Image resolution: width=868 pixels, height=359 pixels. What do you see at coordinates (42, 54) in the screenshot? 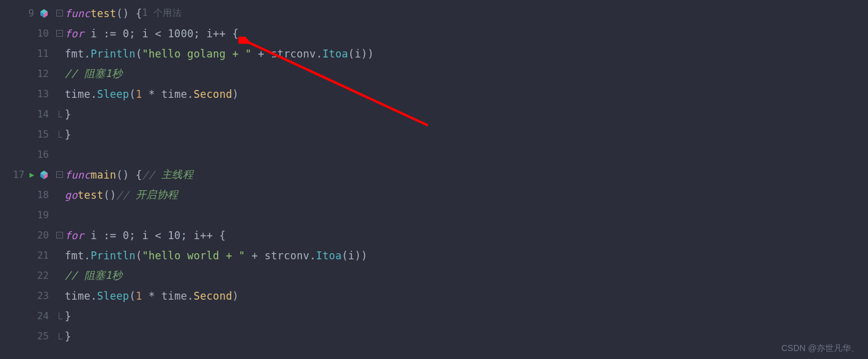
I see `line-number: 11` at bounding box center [42, 54].